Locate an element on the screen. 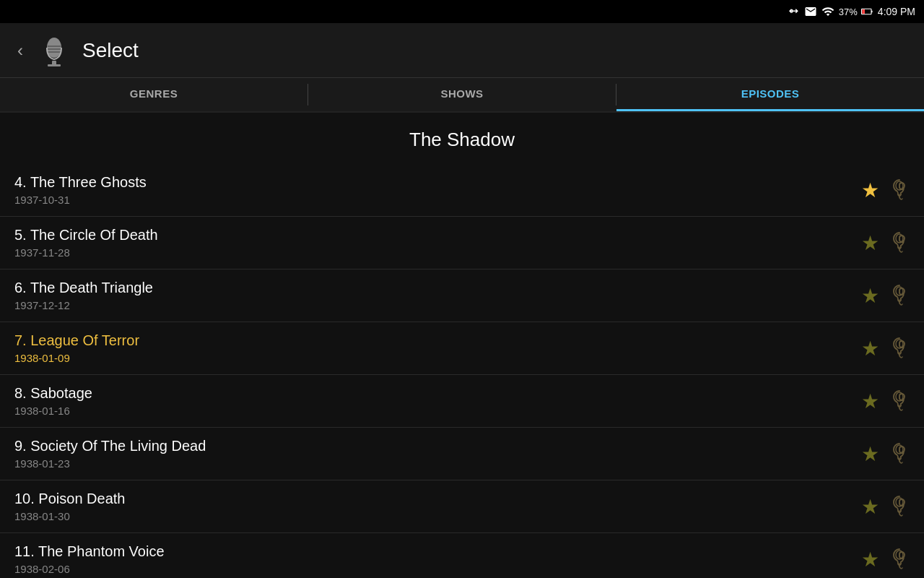 The image size is (924, 578). battery-indicator: 37% is located at coordinates (856, 12).